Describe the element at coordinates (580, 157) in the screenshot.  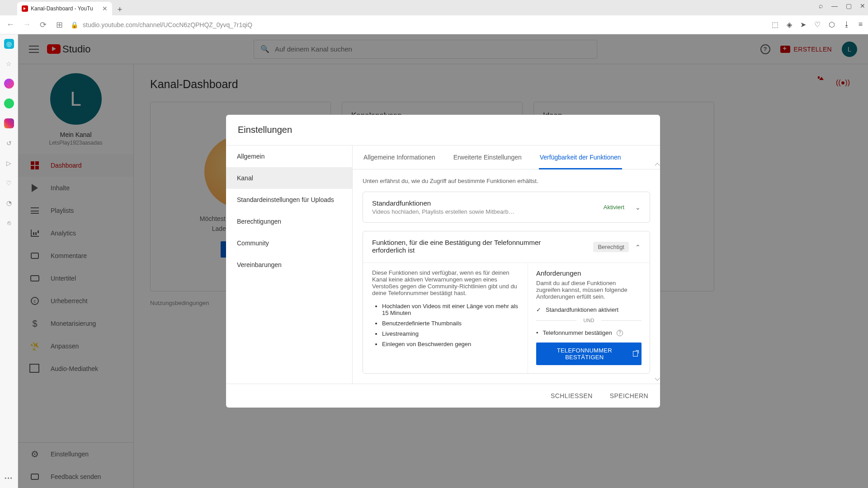
I see `tab-feature-eligibility: Verfügbarkeit der Funktionen` at that location.